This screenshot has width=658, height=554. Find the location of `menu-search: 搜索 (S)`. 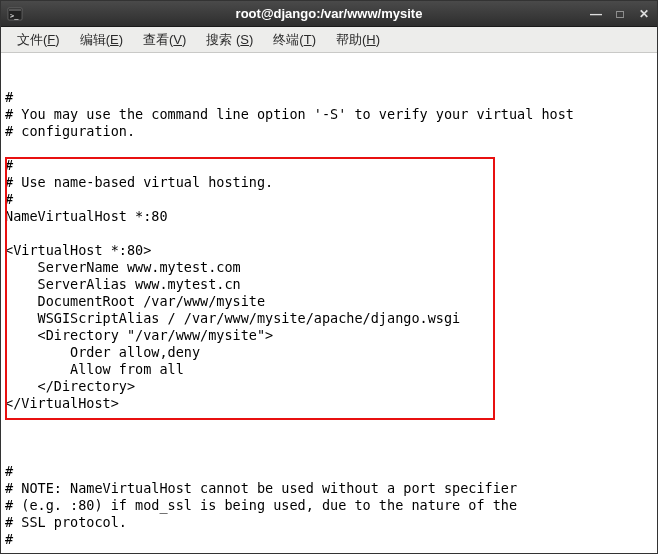

menu-search: 搜索 (S) is located at coordinates (230, 40).